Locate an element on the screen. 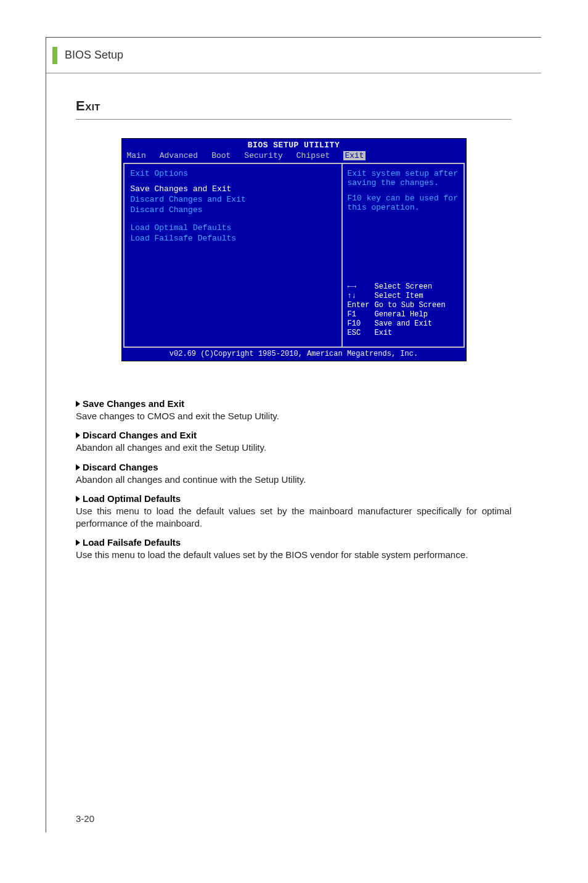 Image resolution: width=588 pixels, height=883 pixels. menu-load-optimal-defaults: Load Optimal Defaults is located at coordinates (233, 228).